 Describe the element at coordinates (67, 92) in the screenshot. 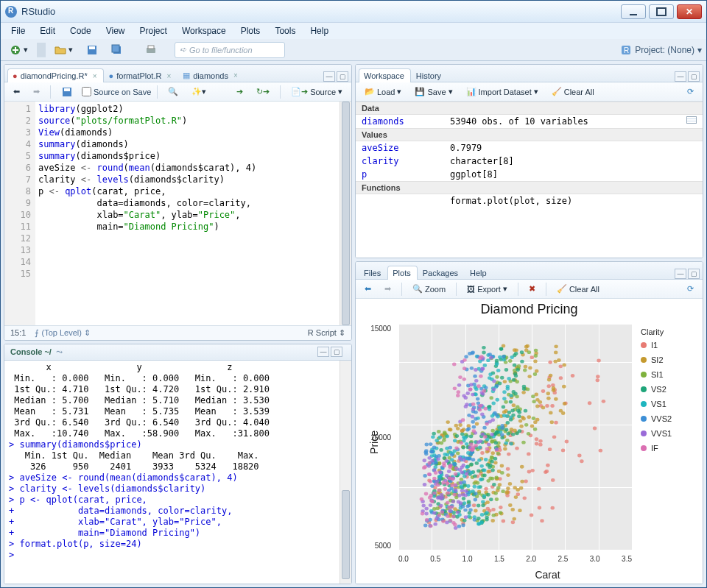

I see `save-file-button` at that location.